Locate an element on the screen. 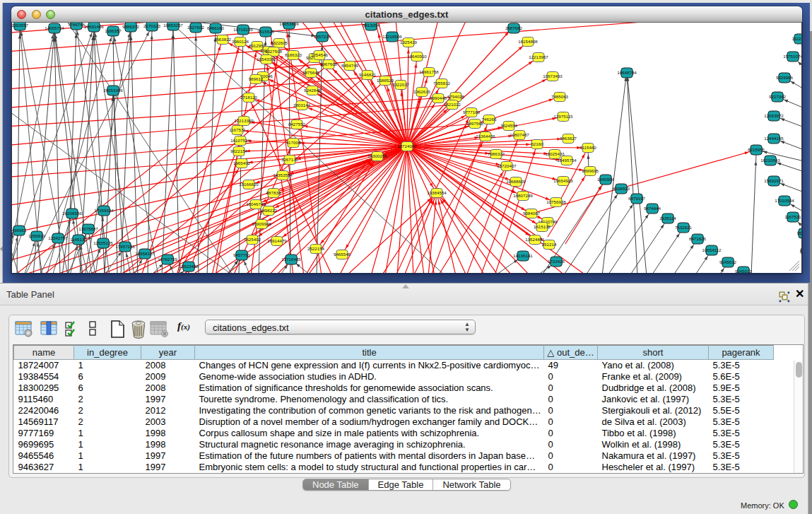 The width and height of the screenshot is (812, 514). svg-text: 12975115 is located at coordinates (563, 116).